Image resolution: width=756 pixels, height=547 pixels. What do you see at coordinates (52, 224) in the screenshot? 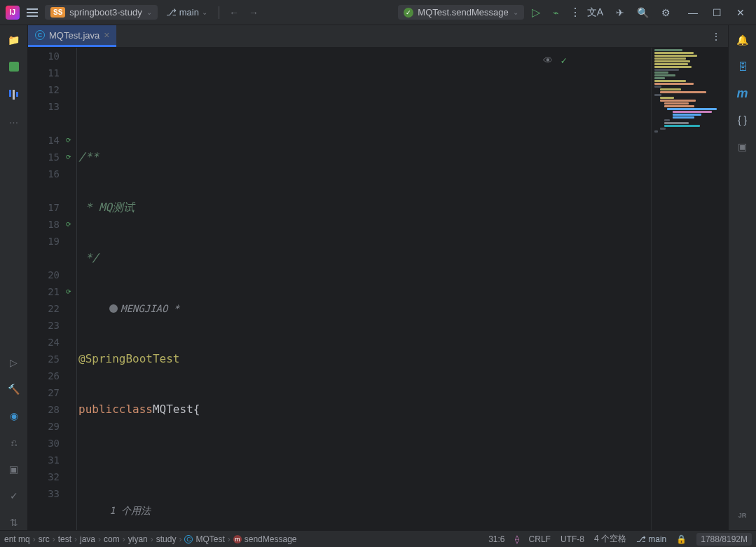
I see `line-number: 18⟳` at bounding box center [52, 224].